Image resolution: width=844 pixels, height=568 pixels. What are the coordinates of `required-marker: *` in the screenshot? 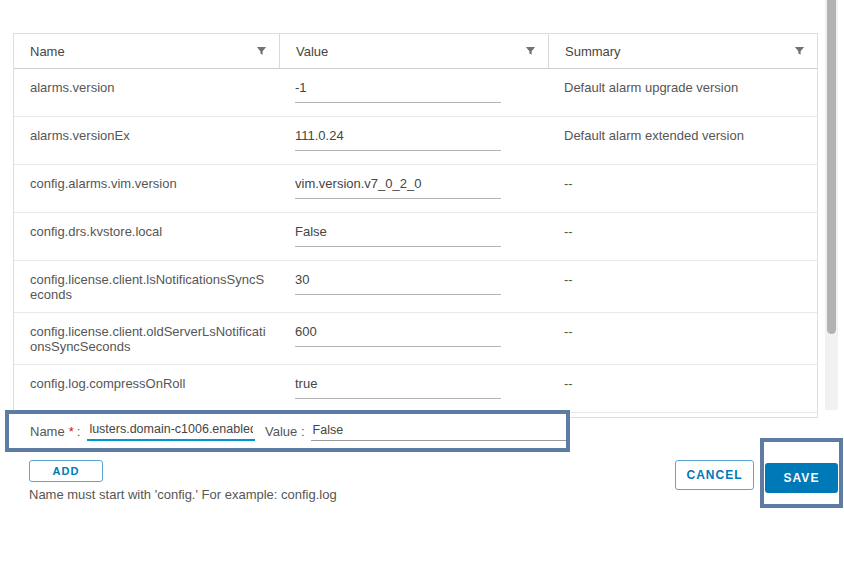 It's located at (72, 432).